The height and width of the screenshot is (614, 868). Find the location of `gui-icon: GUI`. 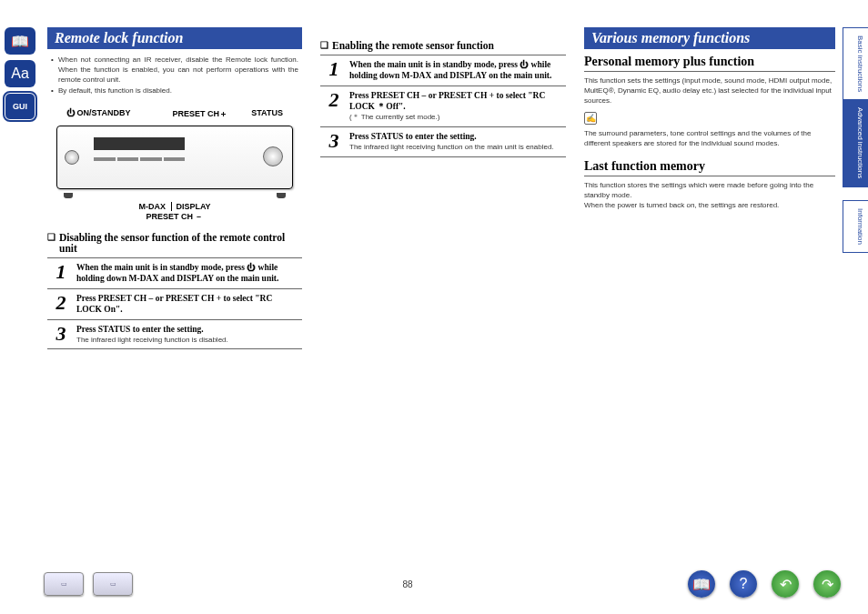

gui-icon: GUI is located at coordinates (20, 106).